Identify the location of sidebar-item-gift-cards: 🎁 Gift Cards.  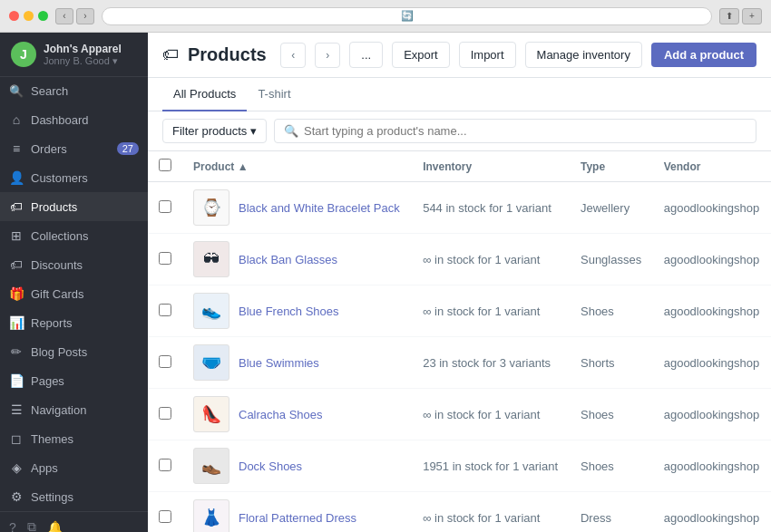
(74, 294).